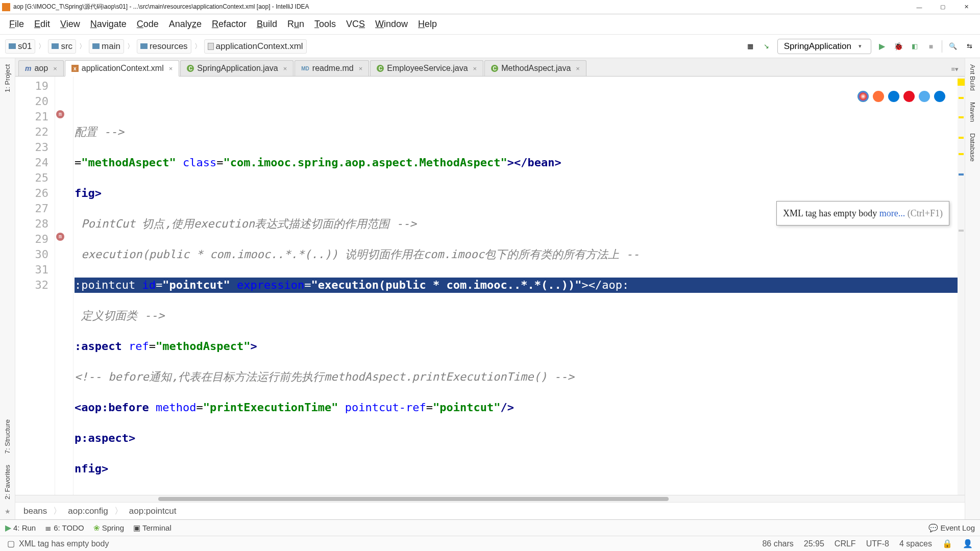 The height and width of the screenshot is (551, 980). I want to click on status-position: 25:95, so click(814, 544).